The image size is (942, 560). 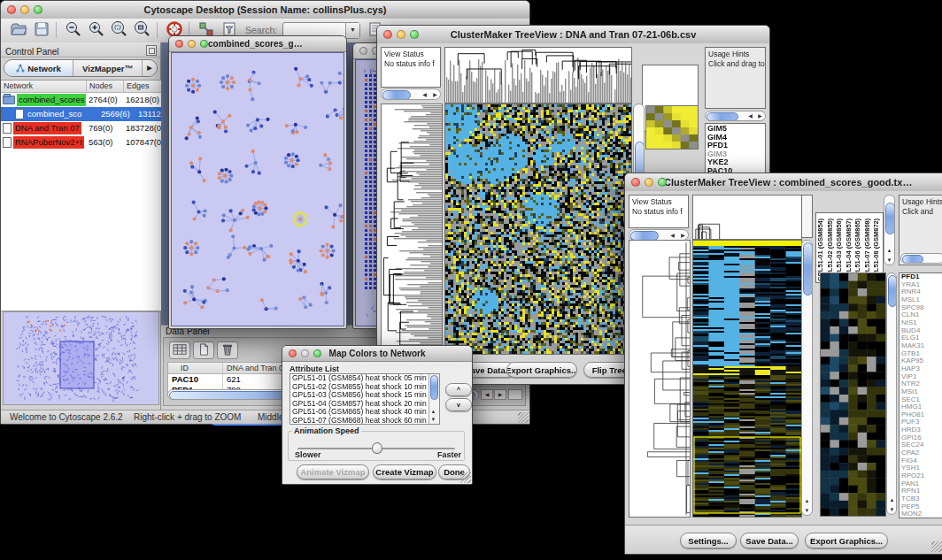 What do you see at coordinates (81, 358) in the screenshot?
I see `network-overview-panel` at bounding box center [81, 358].